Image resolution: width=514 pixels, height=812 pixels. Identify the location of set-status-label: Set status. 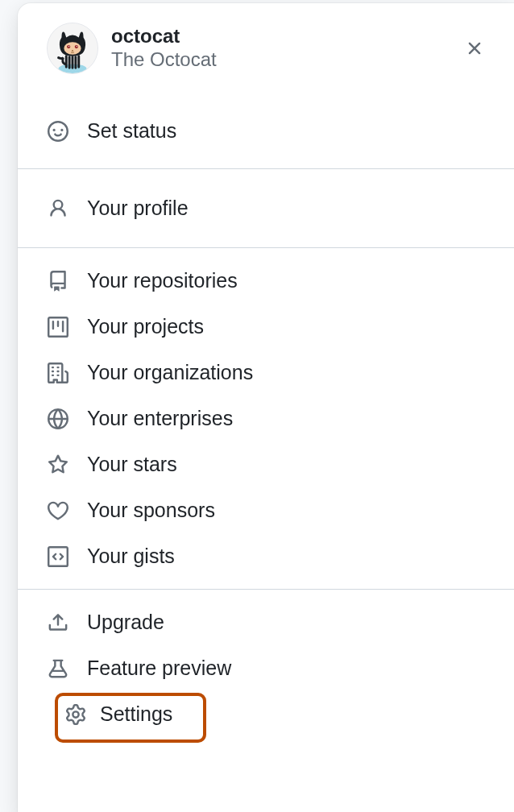
(132, 130).